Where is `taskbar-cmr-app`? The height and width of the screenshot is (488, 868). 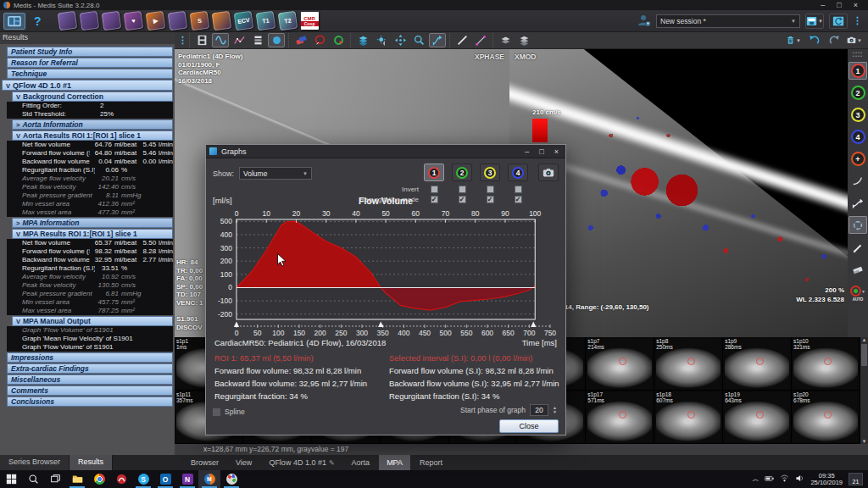
taskbar-cmr-app is located at coordinates (121, 480).